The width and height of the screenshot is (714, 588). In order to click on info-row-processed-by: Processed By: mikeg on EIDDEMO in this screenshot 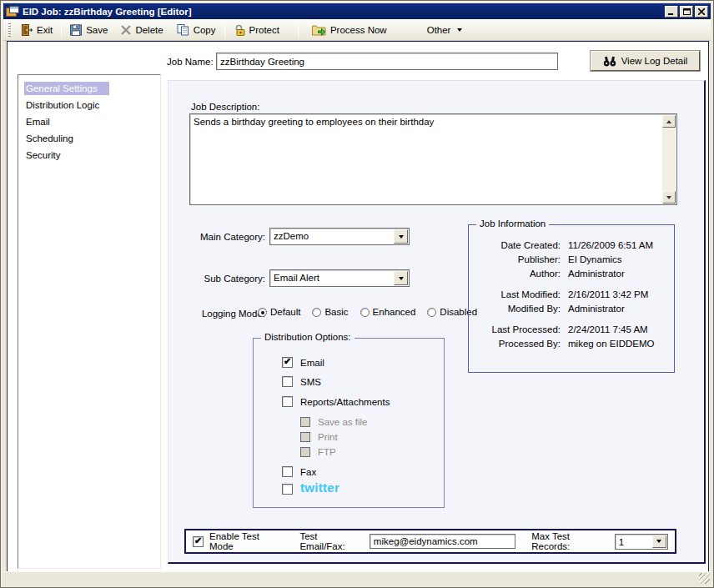, I will do `click(571, 344)`.